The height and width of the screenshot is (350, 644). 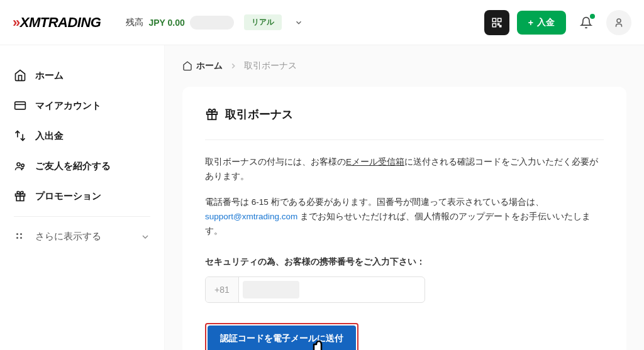 I want to click on plus-icon: +, so click(x=531, y=23).